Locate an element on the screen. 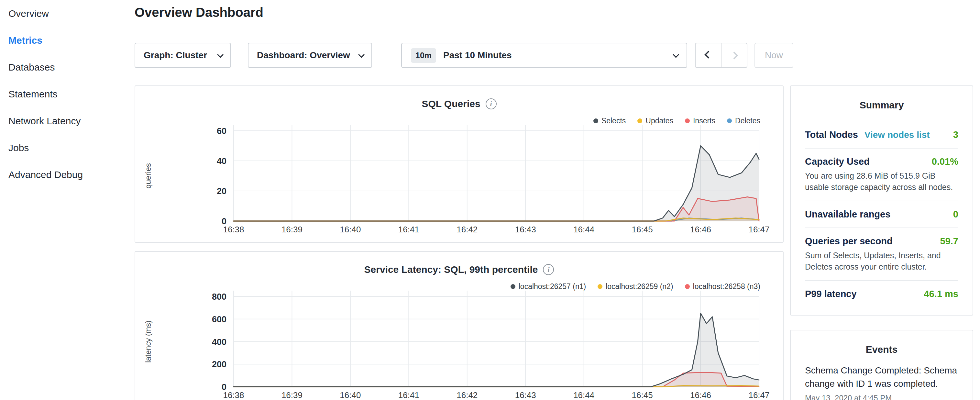 The height and width of the screenshot is (400, 980). svg-text: queries is located at coordinates (148, 176).